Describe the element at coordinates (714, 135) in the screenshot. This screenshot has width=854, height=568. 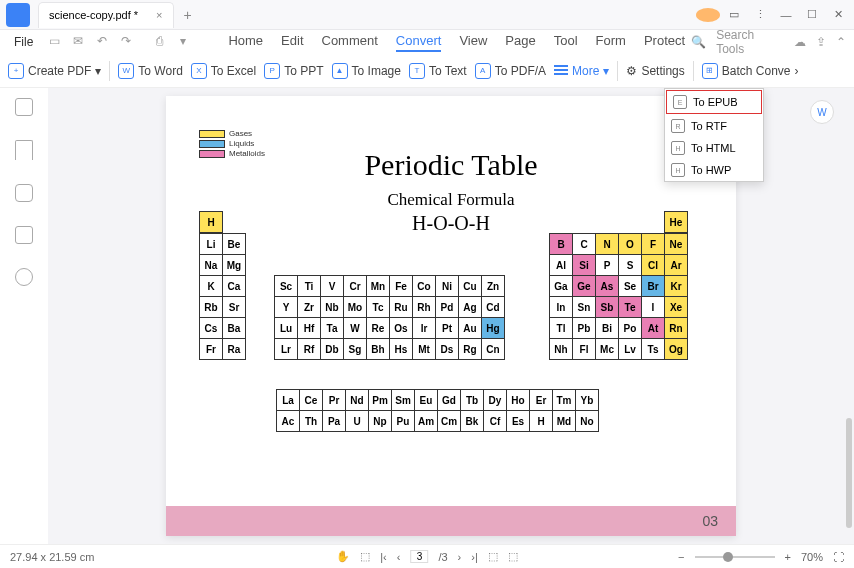
I see `more-dropdown: ETo EPUB RTo RTF HTo HTML HTo HWP` at that location.